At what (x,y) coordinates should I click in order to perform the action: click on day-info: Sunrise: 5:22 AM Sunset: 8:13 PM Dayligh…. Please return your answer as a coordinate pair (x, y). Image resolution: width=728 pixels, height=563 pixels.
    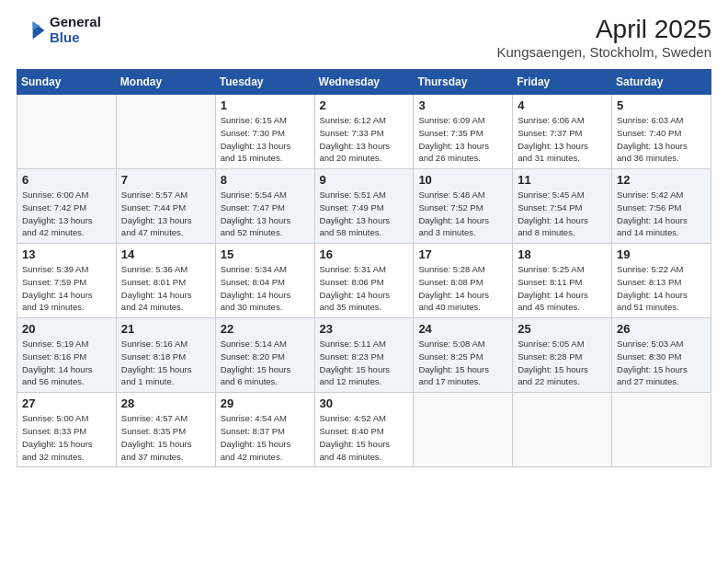
    Looking at the image, I should click on (662, 289).